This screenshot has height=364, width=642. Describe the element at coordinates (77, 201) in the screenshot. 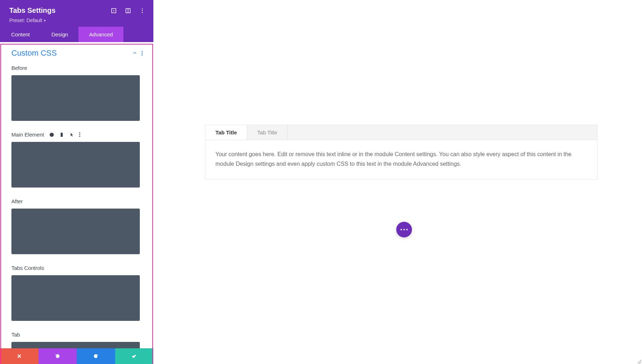

I see `label-after: After` at that location.